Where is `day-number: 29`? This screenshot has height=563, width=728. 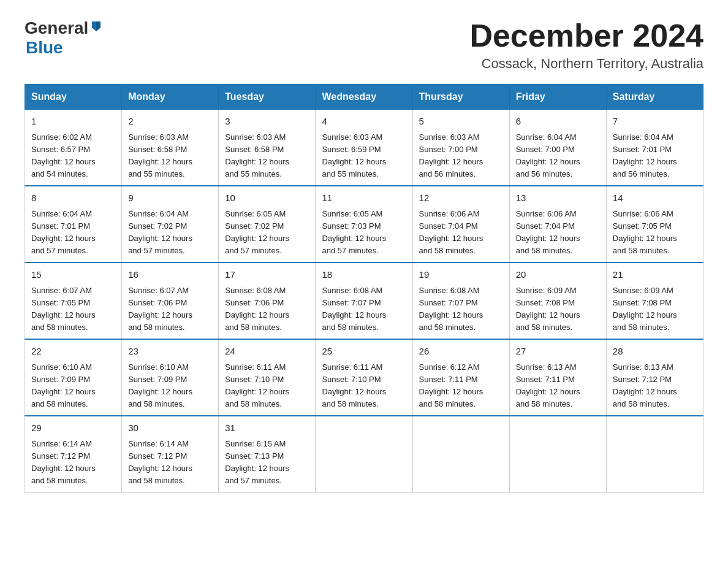
day-number: 29 is located at coordinates (74, 428).